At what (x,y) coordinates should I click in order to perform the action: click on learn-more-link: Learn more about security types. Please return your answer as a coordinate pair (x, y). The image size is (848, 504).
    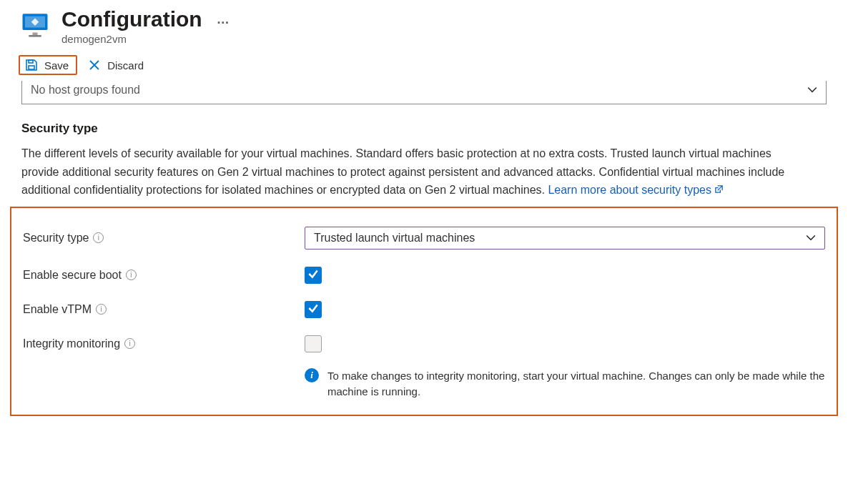
    Looking at the image, I should click on (636, 190).